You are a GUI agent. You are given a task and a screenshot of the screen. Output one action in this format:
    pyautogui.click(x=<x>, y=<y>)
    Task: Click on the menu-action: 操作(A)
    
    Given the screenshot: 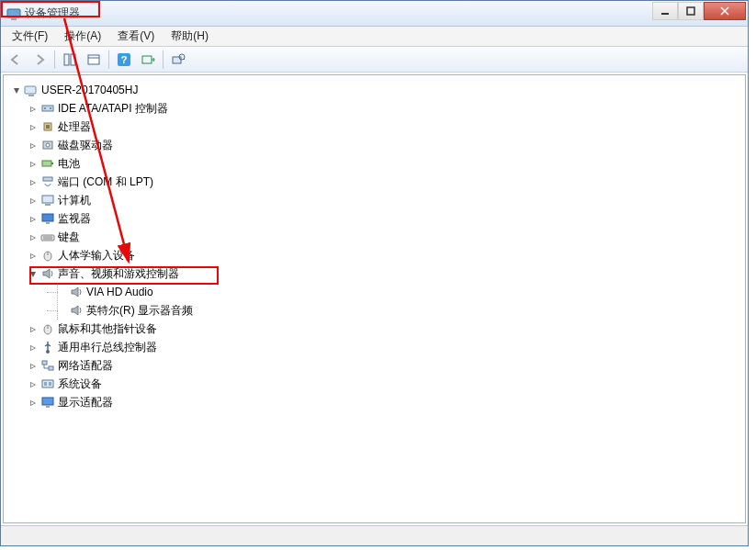 What is the action you would take?
    pyautogui.click(x=83, y=37)
    